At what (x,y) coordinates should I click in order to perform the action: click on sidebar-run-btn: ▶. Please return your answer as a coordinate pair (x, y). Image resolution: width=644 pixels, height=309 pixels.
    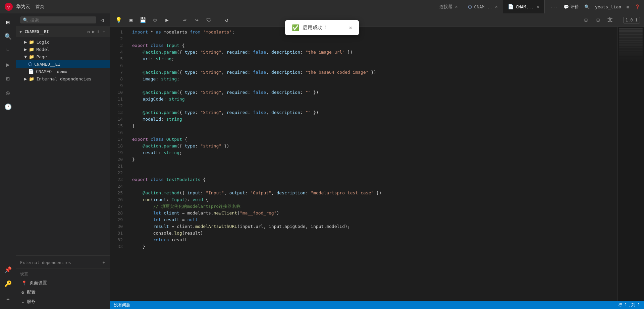
    Looking at the image, I should click on (8, 64).